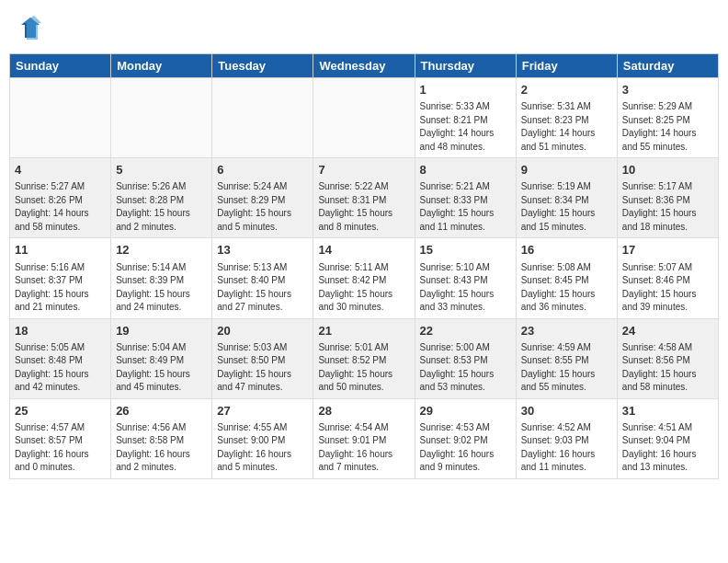  Describe the element at coordinates (566, 127) in the screenshot. I see `day-info: Sunrise: 5:31 AM Sunset: 8:23 PM Dayligh…` at that location.